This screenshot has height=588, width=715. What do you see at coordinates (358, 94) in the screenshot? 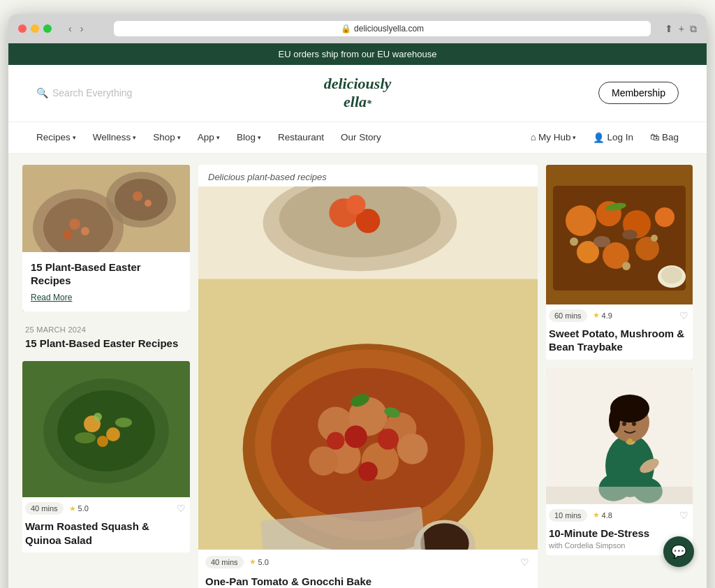
I see `logo-text: deliciously ella*` at bounding box center [358, 94].